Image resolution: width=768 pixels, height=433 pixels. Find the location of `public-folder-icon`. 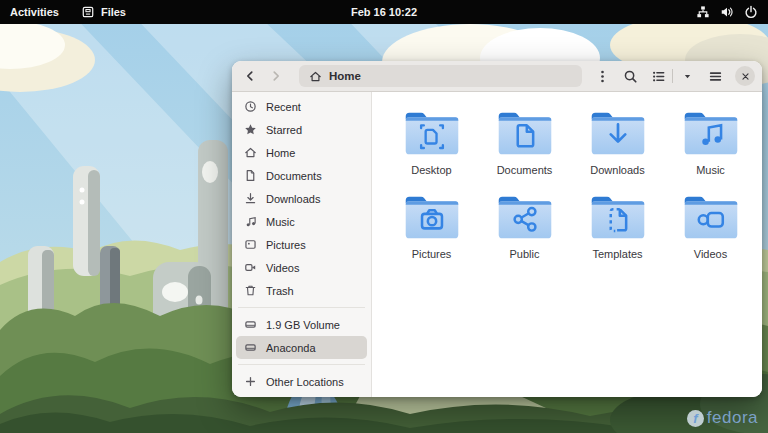

public-folder-icon is located at coordinates (525, 218).